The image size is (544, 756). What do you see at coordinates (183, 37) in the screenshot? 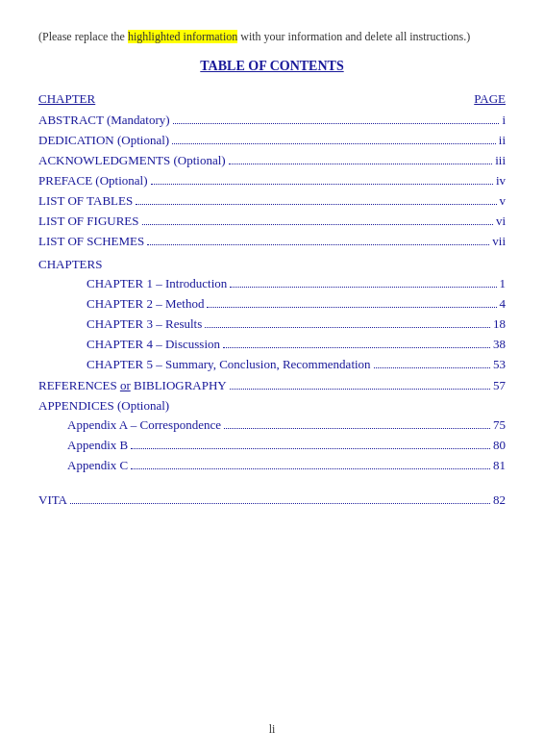
I see `highlighted-text: highlighted information` at bounding box center [183, 37].